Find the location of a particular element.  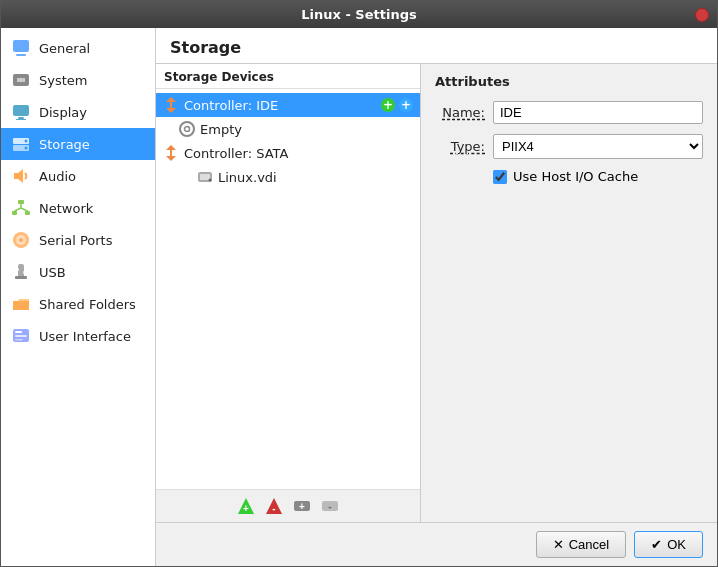

sidebar-item-shared-folders: Shared Folders is located at coordinates (78, 304).